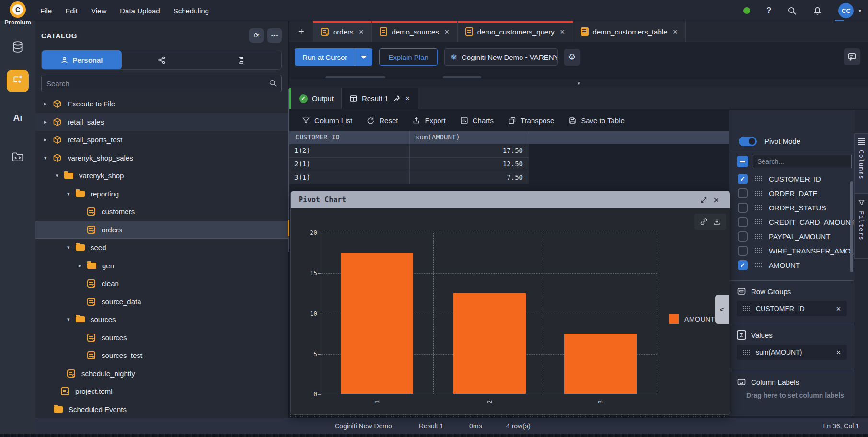 Image resolution: width=868 pixels, height=437 pixels. I want to click on save-to-table-button: Save to Table, so click(596, 121).